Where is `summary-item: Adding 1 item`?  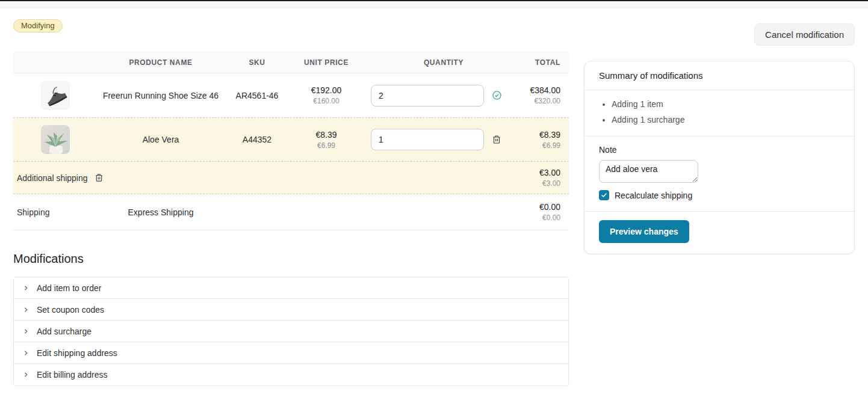 summary-item: Adding 1 item is located at coordinates (726, 104).